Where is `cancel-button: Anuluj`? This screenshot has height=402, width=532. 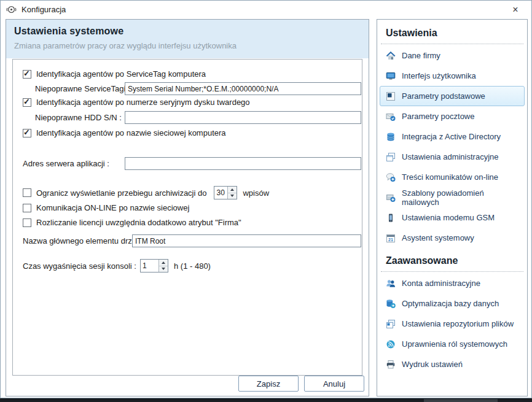 cancel-button: Anuluj is located at coordinates (334, 384).